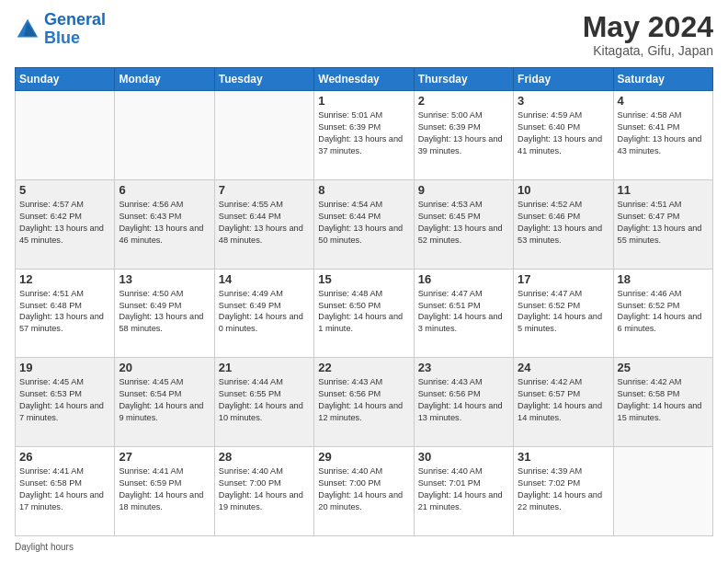 Image resolution: width=728 pixels, height=563 pixels. I want to click on calendar-header-friday: Friday, so click(563, 79).